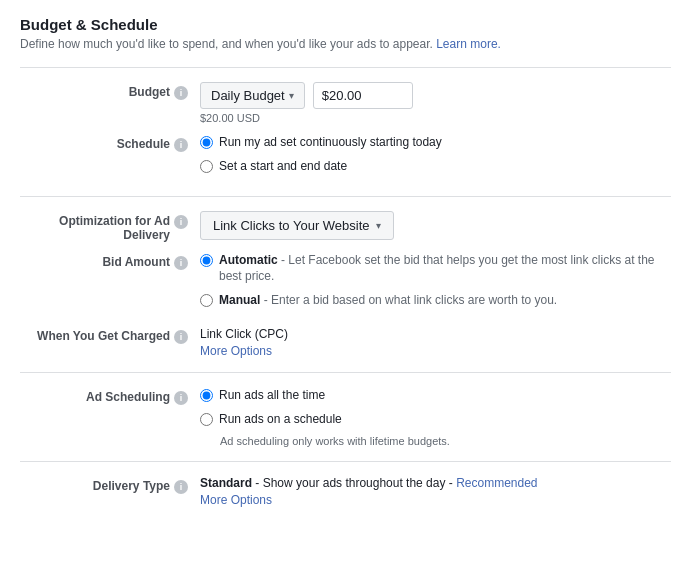 The width and height of the screenshot is (691, 581). What do you see at coordinates (346, 158) in the screenshot?
I see `schedule-row: Schedule i Run my ad set continuously st…` at bounding box center [346, 158].